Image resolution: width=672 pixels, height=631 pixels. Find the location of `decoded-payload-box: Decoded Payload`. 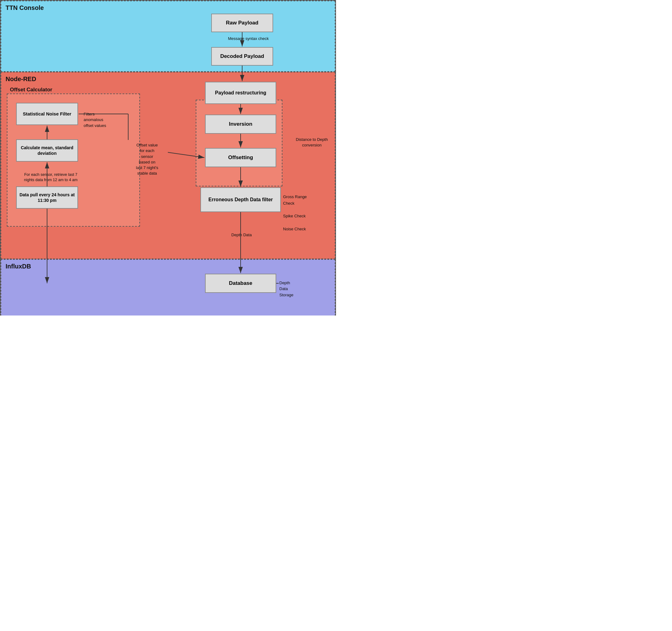

decoded-payload-box: Decoded Payload is located at coordinates (242, 56).